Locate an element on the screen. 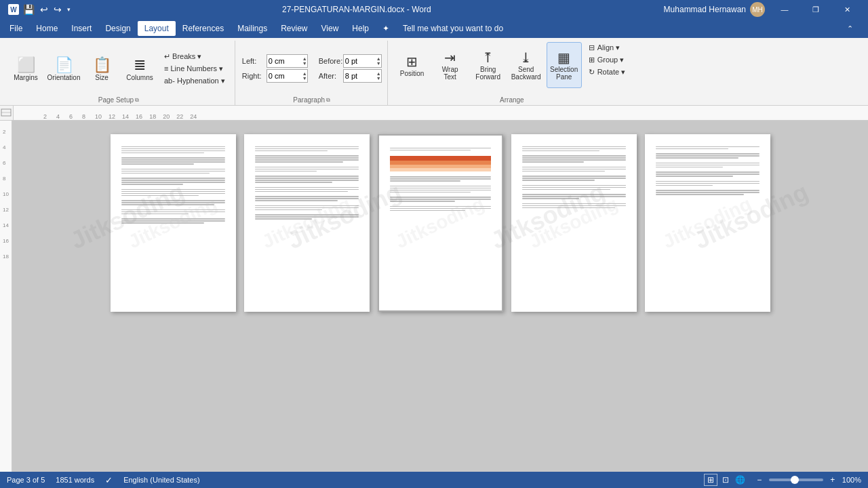  menu-home: Home is located at coordinates (47, 28).